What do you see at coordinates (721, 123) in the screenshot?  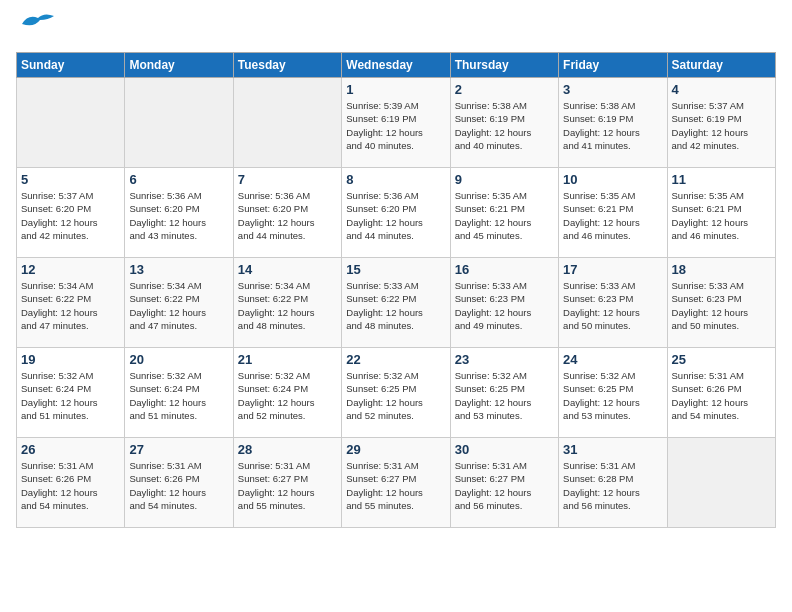 I see `calendar-cell: 4Sunrise: 5:37 AM Sunset: 6:19 PM Daylig…` at bounding box center [721, 123].